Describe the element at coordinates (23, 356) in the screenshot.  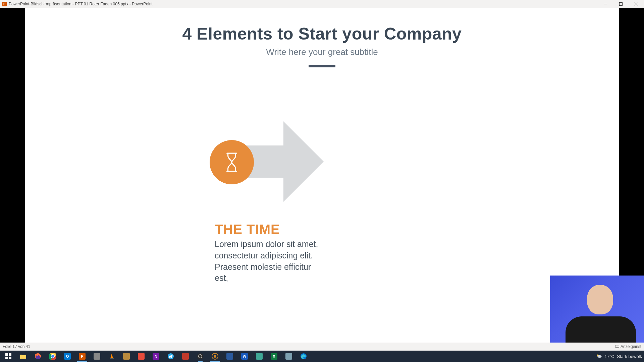
I see `taskbar-file-explorer` at that location.